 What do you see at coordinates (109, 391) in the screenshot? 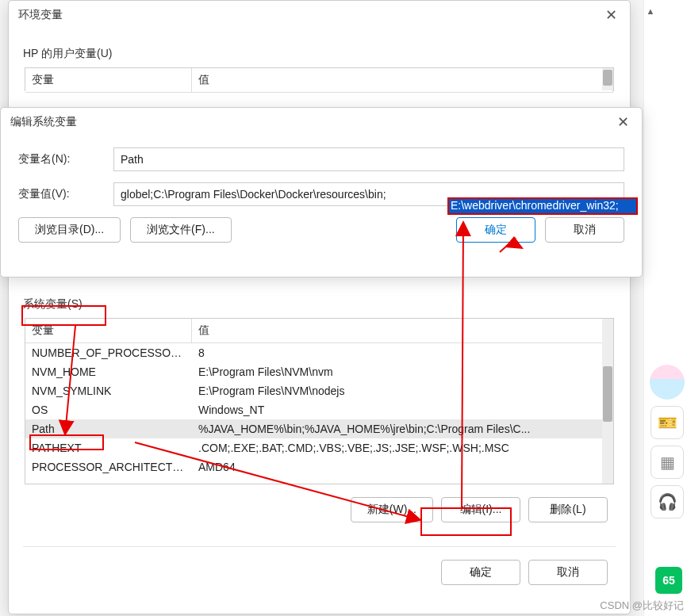
I see `var-name-cell: NVM_SYMLINK` at bounding box center [109, 391].